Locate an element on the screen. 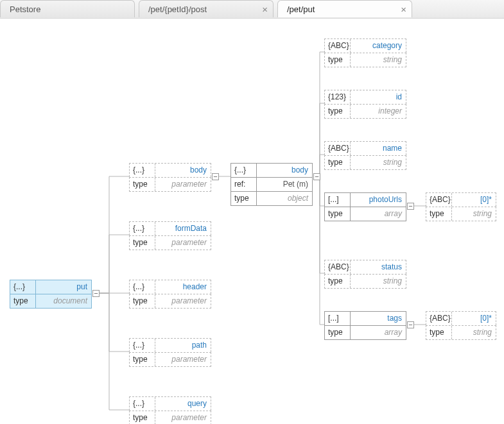 Image resolution: width=504 pixels, height=424 pixels. node-query: {...}querytypeparameter is located at coordinates (170, 411).